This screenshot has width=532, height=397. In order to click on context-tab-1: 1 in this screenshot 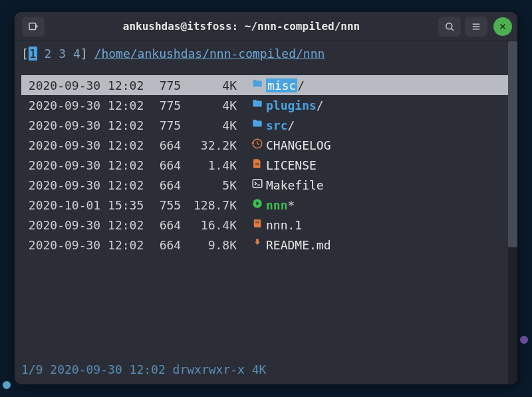, I will do `click(33, 53)`.